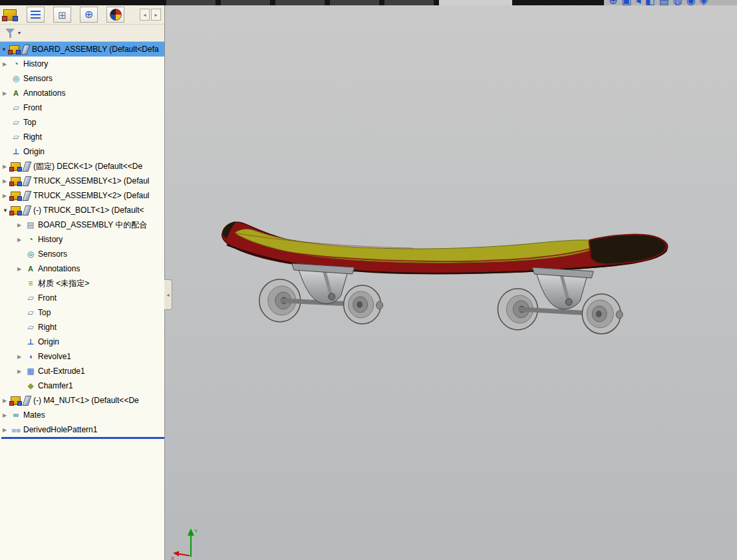 The height and width of the screenshot is (560, 737). What do you see at coordinates (15, 49) in the screenshot?
I see `asm-icon` at bounding box center [15, 49].